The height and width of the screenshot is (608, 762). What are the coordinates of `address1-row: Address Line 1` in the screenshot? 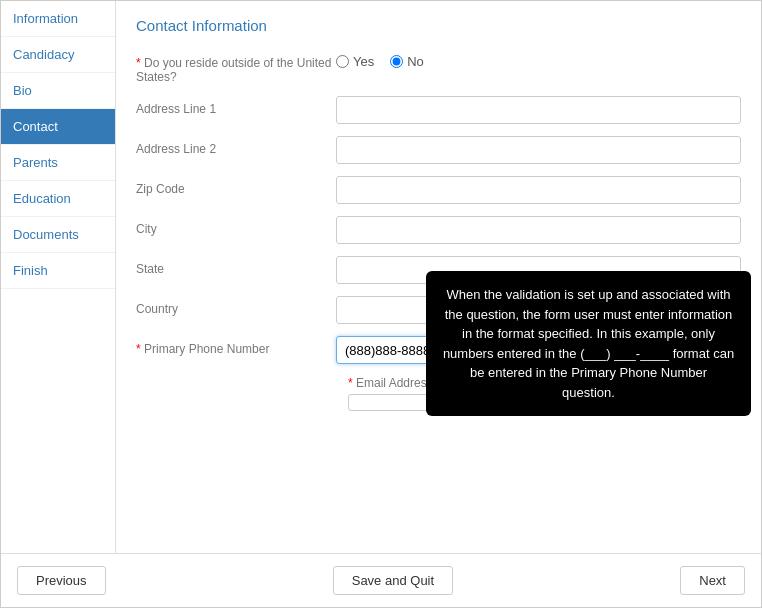 It's located at (438, 110).